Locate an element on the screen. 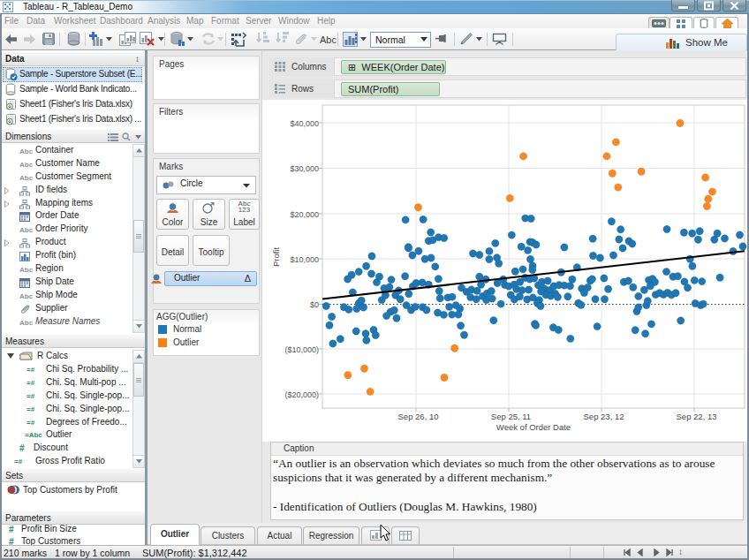  svg-text: Profit is located at coordinates (276, 258).